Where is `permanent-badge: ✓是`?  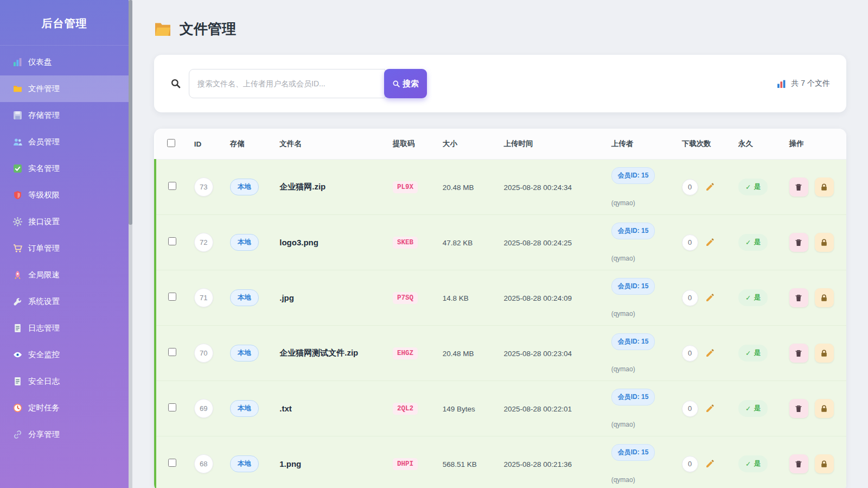
permanent-badge: ✓是 is located at coordinates (753, 464).